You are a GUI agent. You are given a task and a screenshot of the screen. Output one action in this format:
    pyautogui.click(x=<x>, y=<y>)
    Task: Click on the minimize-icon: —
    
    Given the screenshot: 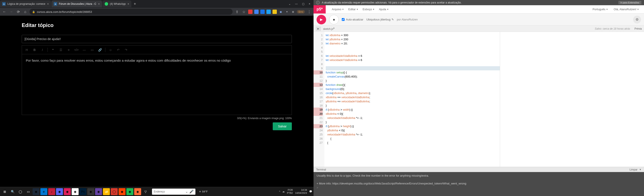 What is the action you would take?
    pyautogui.click(x=296, y=4)
    